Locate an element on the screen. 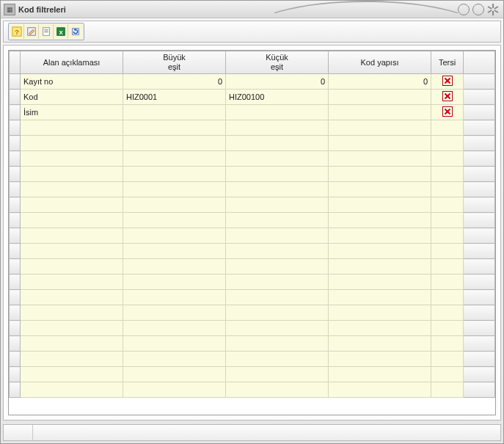 This screenshot has height=444, width=504. cell-le: 0 is located at coordinates (277, 82).